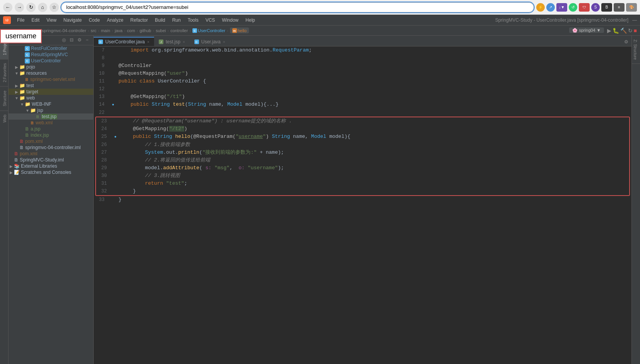 The height and width of the screenshot is (364, 640). What do you see at coordinates (22, 141) in the screenshot?
I see `pom-icon: 🗎` at bounding box center [22, 141].